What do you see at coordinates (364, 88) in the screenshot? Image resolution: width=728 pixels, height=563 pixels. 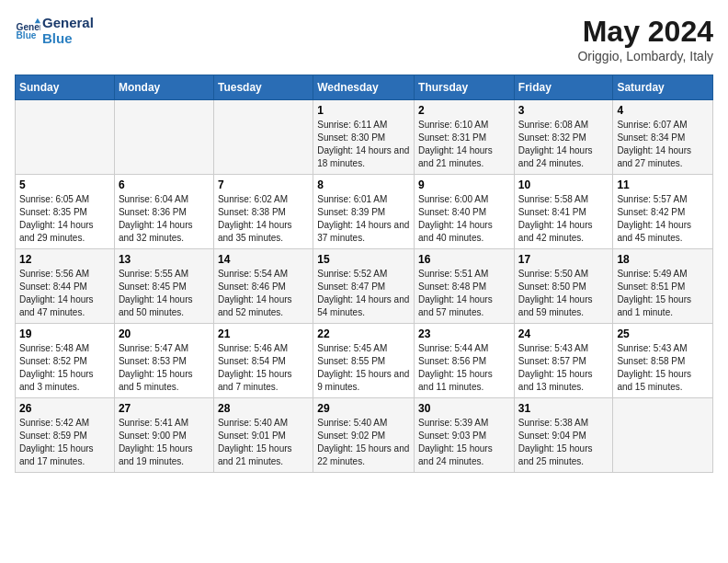 I see `weekday-header-row: SundayMondayTuesdayWednesdayThursdayFrid…` at bounding box center [364, 88].